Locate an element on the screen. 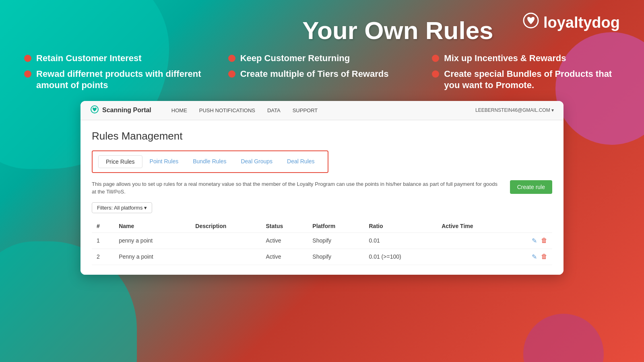 The height and width of the screenshot is (362, 644). nav-links: HOME PUSH NOTIFICATIONS DATA SUPPORT is located at coordinates (317, 110).